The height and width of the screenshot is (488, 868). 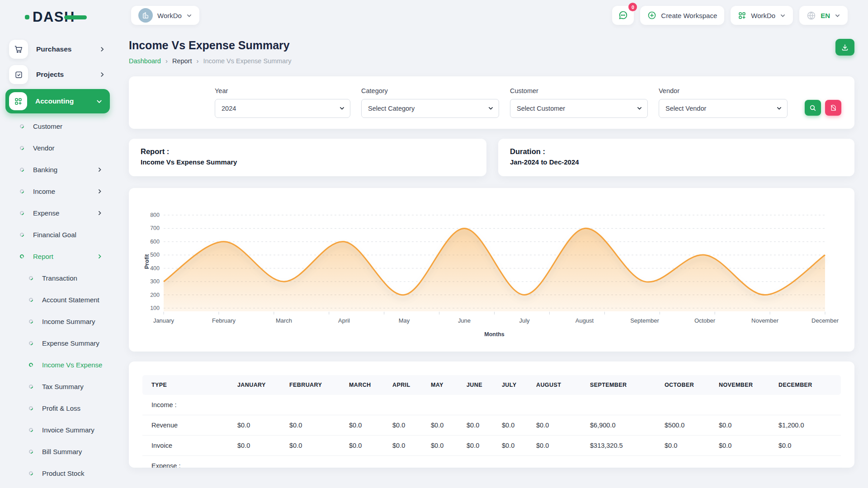 What do you see at coordinates (58, 386) in the screenshot?
I see `sidebar-item-tax-summary: Tax Summary` at bounding box center [58, 386].